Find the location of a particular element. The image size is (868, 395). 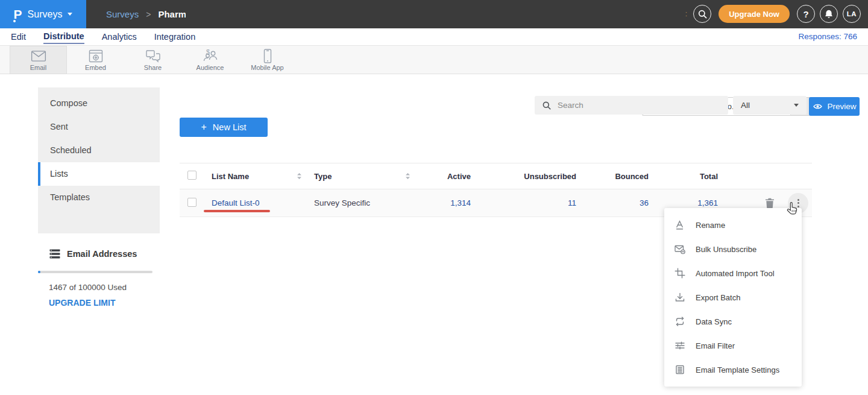

menu-item-label: Email Filter is located at coordinates (715, 346).